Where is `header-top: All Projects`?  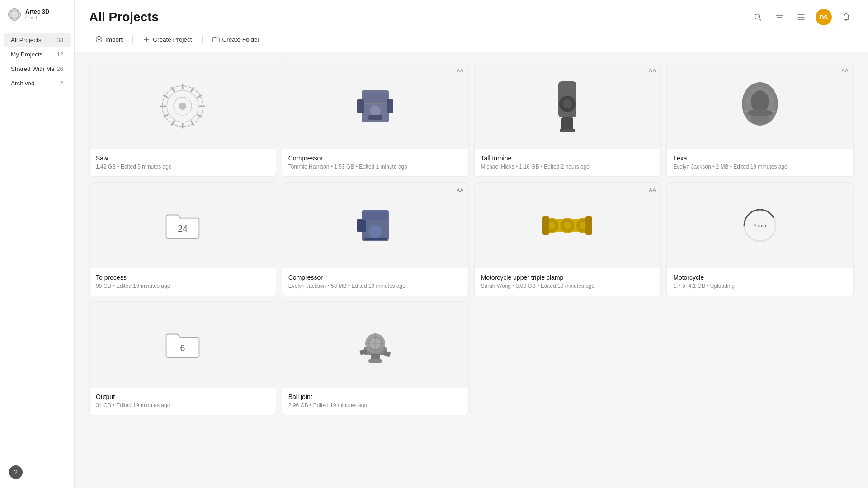
header-top: All Projects is located at coordinates (471, 21).